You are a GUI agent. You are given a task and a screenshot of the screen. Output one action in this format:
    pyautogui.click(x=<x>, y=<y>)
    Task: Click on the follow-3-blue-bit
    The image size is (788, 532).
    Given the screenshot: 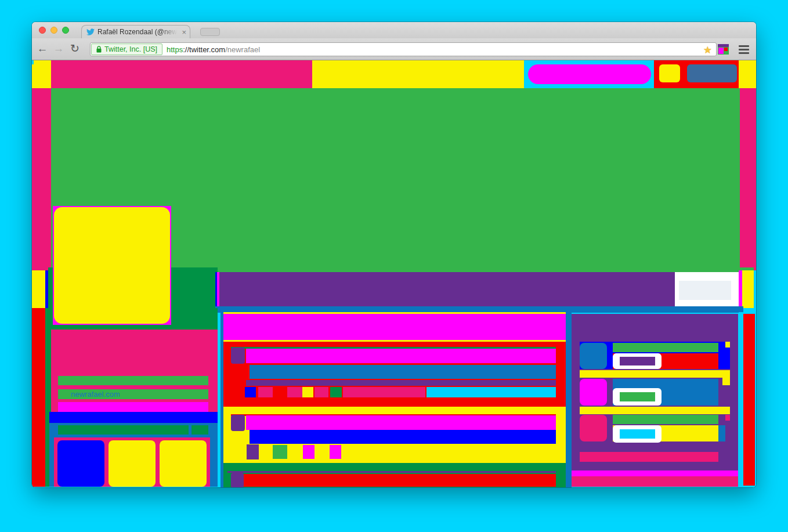 What is the action you would take?
    pyautogui.click(x=722, y=433)
    